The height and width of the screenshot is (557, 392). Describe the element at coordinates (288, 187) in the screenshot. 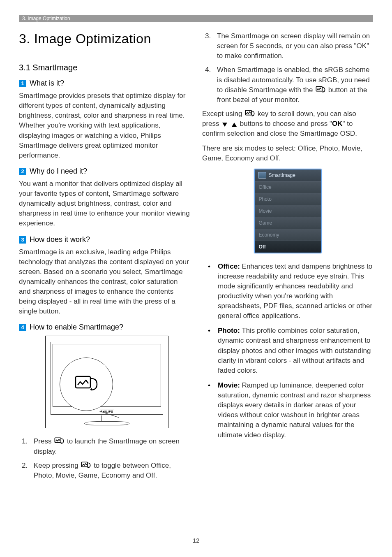

I see `osd-item-office: Office` at that location.